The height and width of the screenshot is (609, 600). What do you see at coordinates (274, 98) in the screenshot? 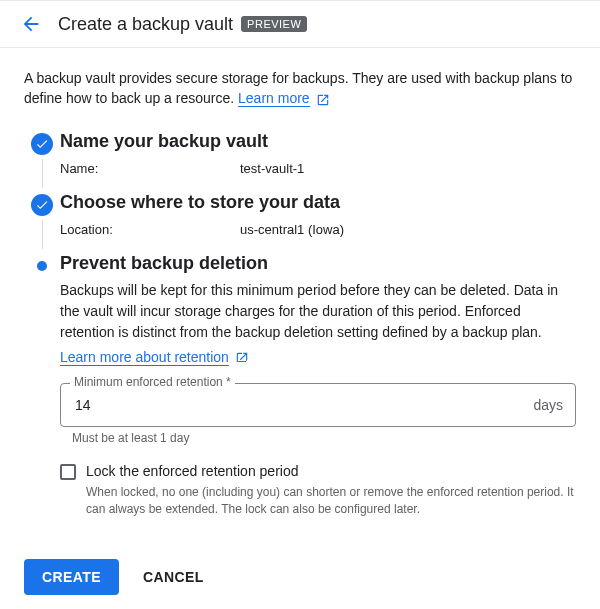
I see `learn-more-link: Learn more` at bounding box center [274, 98].